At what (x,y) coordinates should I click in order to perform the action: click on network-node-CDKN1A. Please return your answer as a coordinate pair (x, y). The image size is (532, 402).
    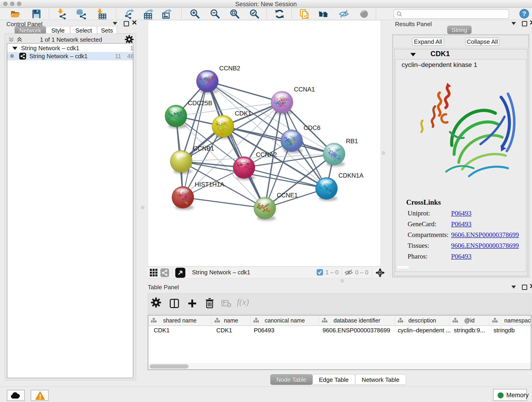
    Looking at the image, I should click on (327, 189).